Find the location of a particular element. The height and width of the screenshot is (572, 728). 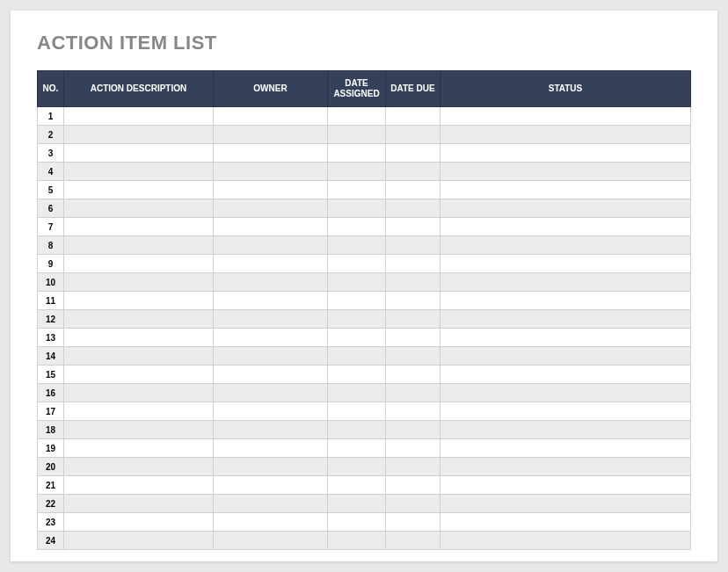

table-row: 7 is located at coordinates (364, 227).